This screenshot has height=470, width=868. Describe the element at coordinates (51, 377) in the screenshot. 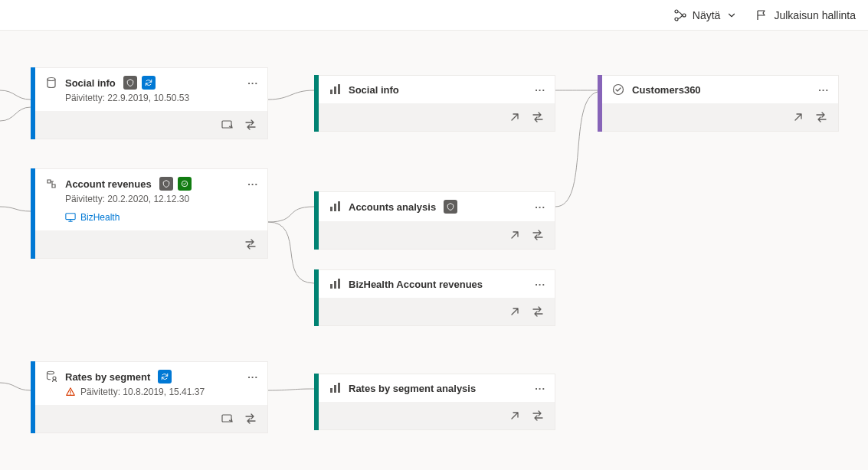

I see `shared-dataset-icon` at that location.